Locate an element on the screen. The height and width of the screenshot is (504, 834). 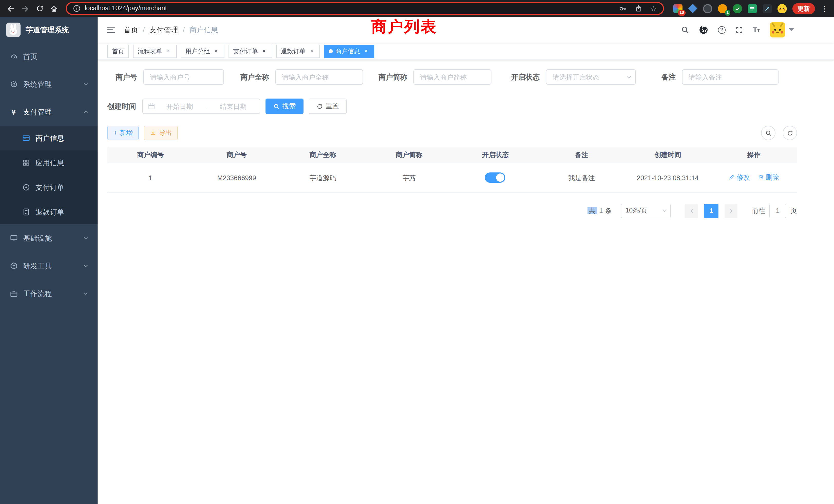
share-icon is located at coordinates (639, 8).